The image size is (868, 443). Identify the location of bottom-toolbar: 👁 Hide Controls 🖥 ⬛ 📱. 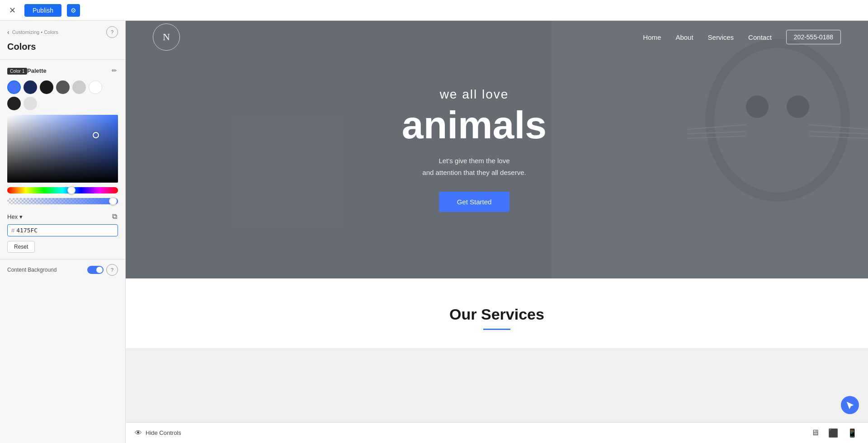
(497, 433).